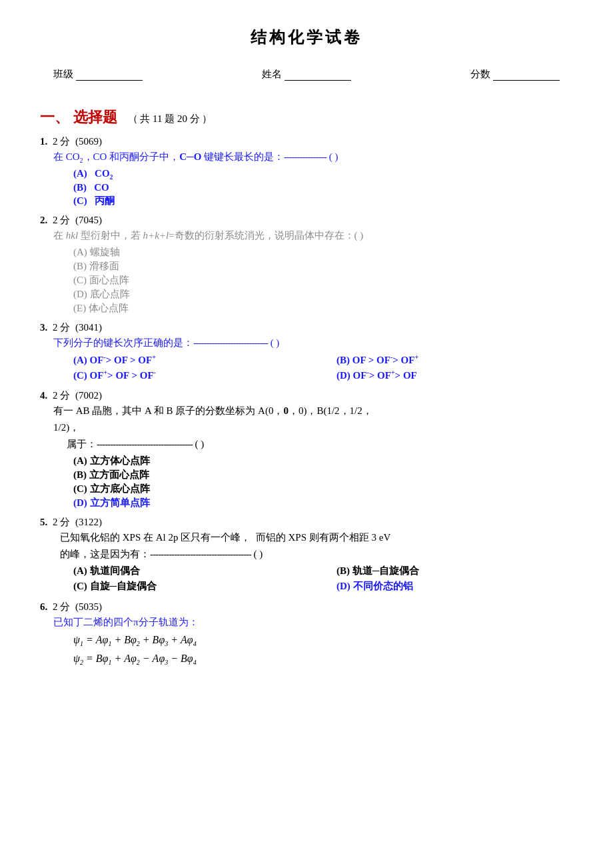 The height and width of the screenshot is (868, 613). Describe the element at coordinates (44, 607) in the screenshot. I see `q6-num: 6.` at that location.